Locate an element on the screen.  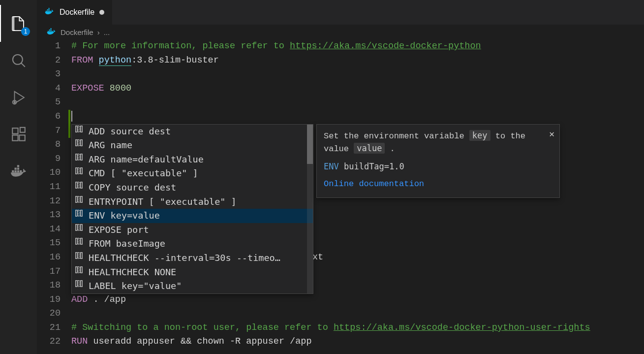
activity-explorer: 1 is located at coordinates (19, 24).